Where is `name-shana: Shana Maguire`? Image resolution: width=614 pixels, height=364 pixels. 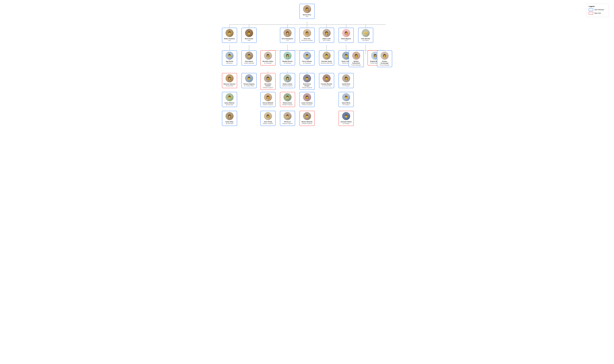 name-shana: Shana Maguire is located at coordinates (346, 39).